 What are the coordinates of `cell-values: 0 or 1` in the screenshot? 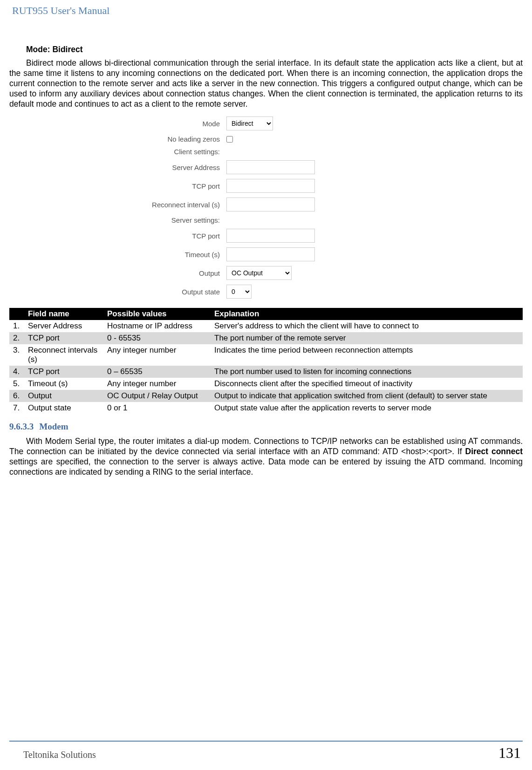 It's located at (157, 408).